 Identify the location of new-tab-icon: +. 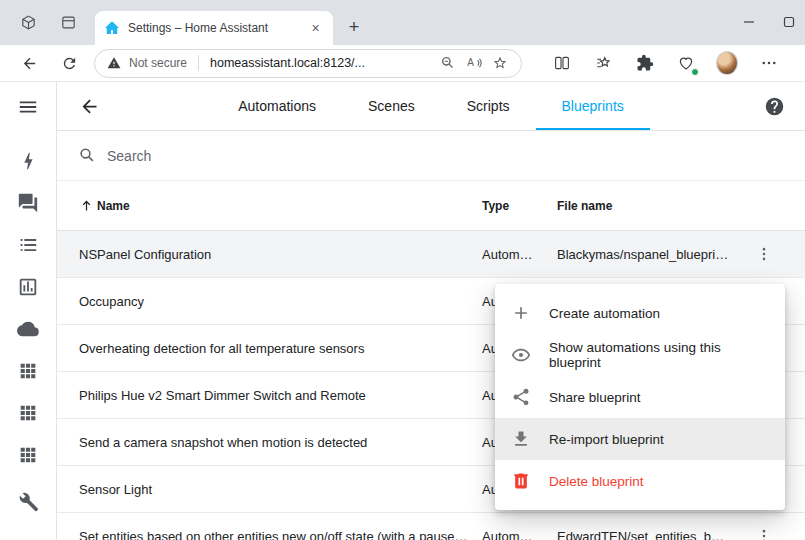
(354, 28).